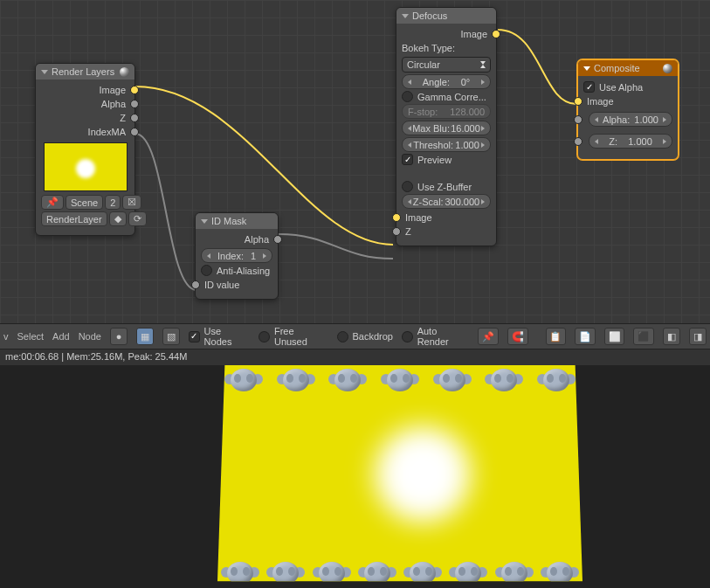 The width and height of the screenshot is (710, 588). Describe the element at coordinates (446, 159) in the screenshot. I see `preview-checkbox: Preview` at that location.